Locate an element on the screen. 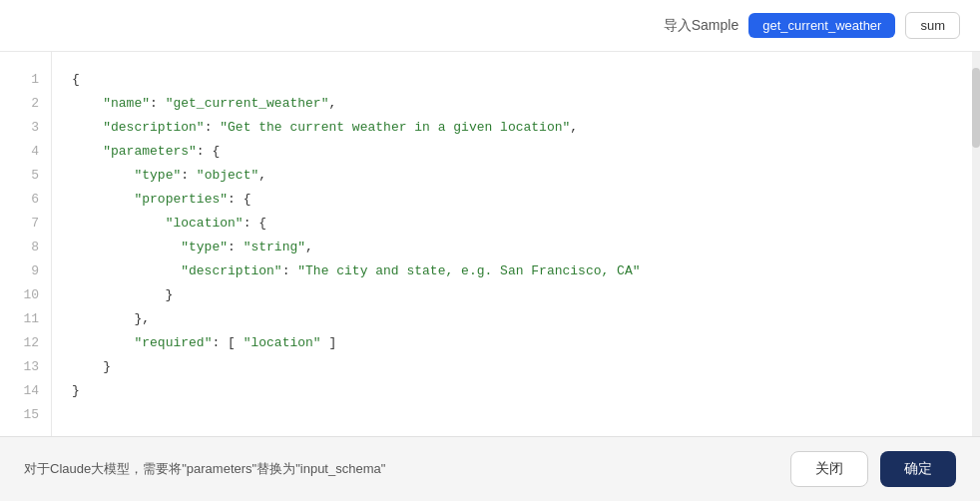 The height and width of the screenshot is (501, 980). code-line: }, is located at coordinates (512, 319).